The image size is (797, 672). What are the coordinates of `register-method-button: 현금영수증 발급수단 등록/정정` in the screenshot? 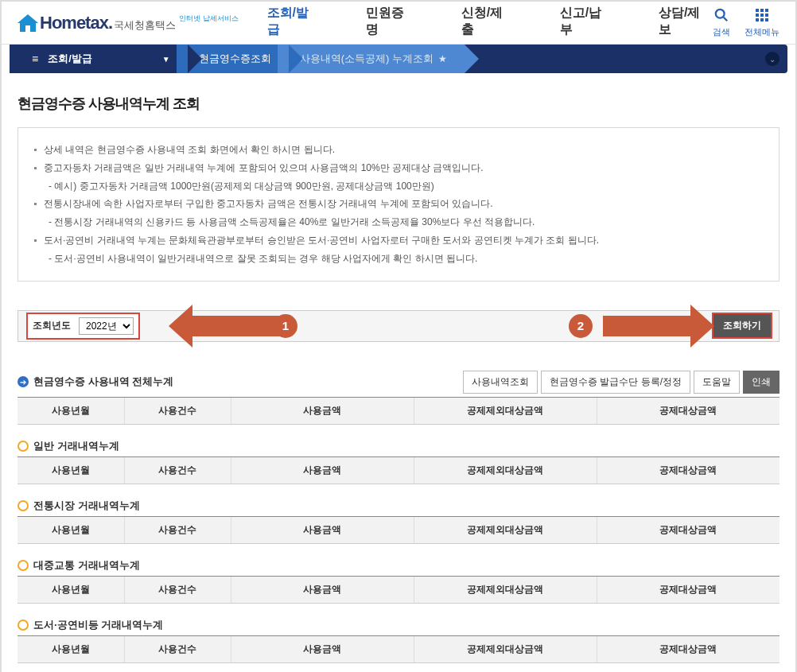 It's located at (616, 382).